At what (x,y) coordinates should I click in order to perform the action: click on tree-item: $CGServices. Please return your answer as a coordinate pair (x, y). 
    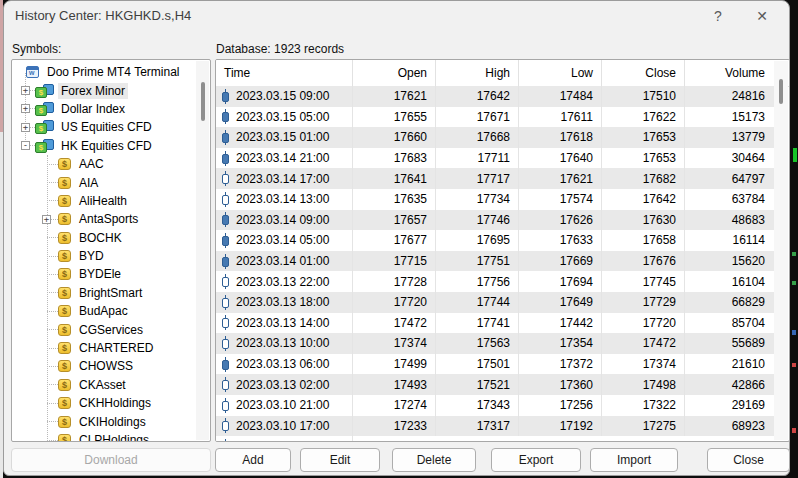
    Looking at the image, I should click on (104, 329).